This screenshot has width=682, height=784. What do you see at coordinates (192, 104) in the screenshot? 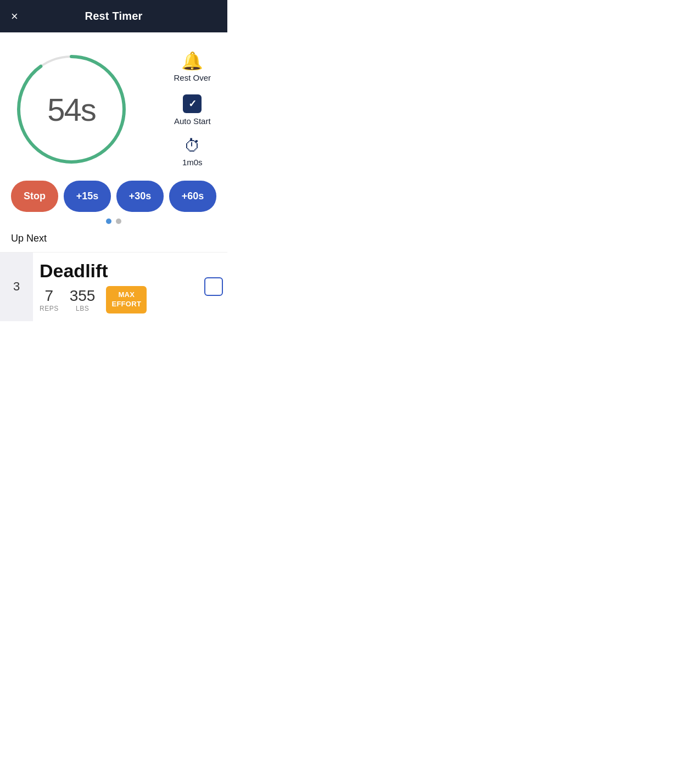
I see `auto-start-checkbox: ✓` at bounding box center [192, 104].